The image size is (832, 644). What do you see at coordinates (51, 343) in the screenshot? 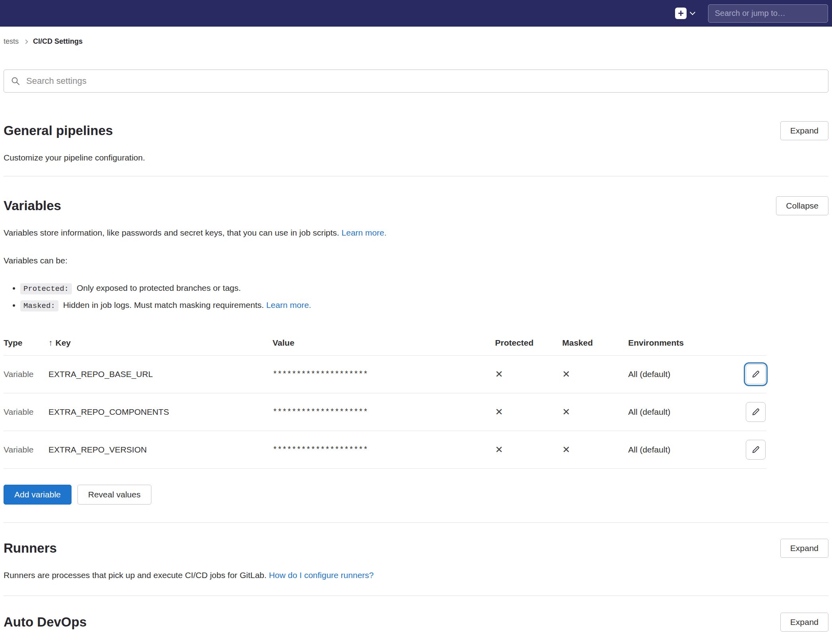
I see `sort-ascending-icon: ↑` at bounding box center [51, 343].